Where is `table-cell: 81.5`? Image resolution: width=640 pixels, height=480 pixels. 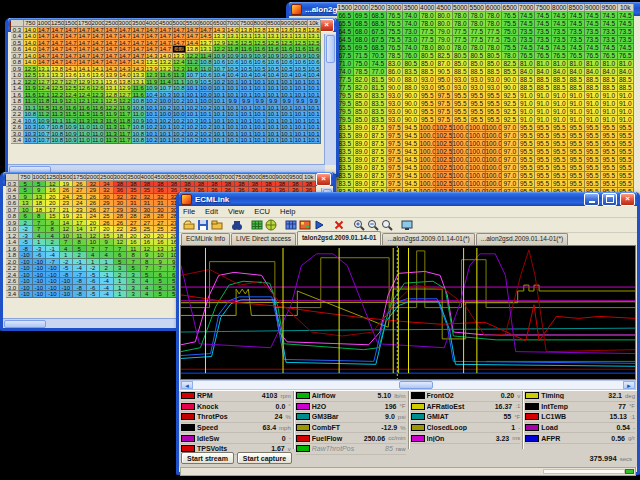
table-cell: 81.5 is located at coordinates (378, 88).